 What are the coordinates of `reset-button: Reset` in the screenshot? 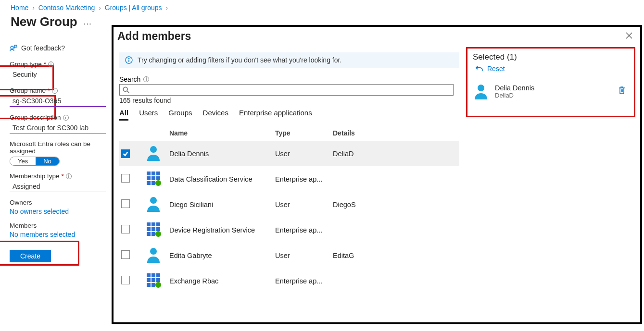 It's located at (554, 69).